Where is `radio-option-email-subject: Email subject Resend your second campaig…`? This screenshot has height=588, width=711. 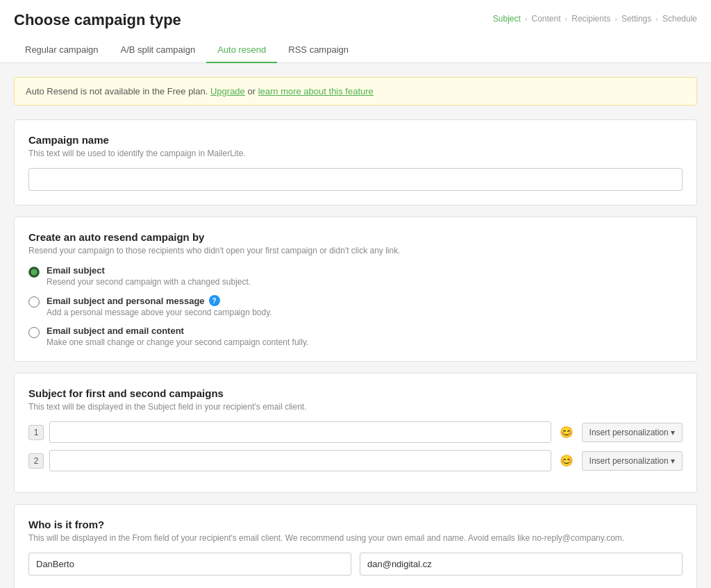 radio-option-email-subject: Email subject Resend your second campaig… is located at coordinates (356, 276).